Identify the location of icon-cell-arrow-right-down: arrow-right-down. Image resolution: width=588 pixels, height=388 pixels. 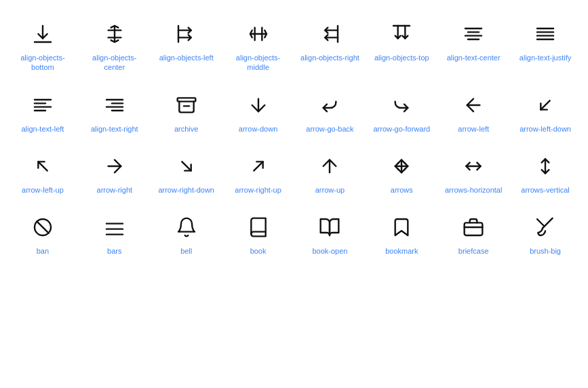
(187, 173).